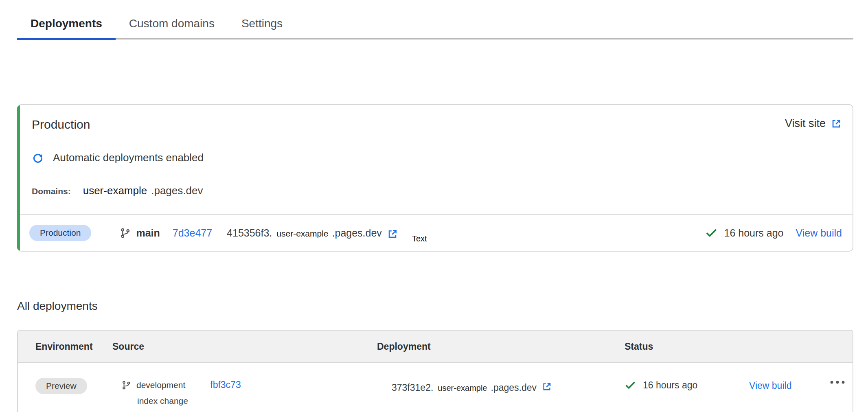 This screenshot has height=412, width=868. I want to click on tab-deployments: Deployments, so click(66, 24).